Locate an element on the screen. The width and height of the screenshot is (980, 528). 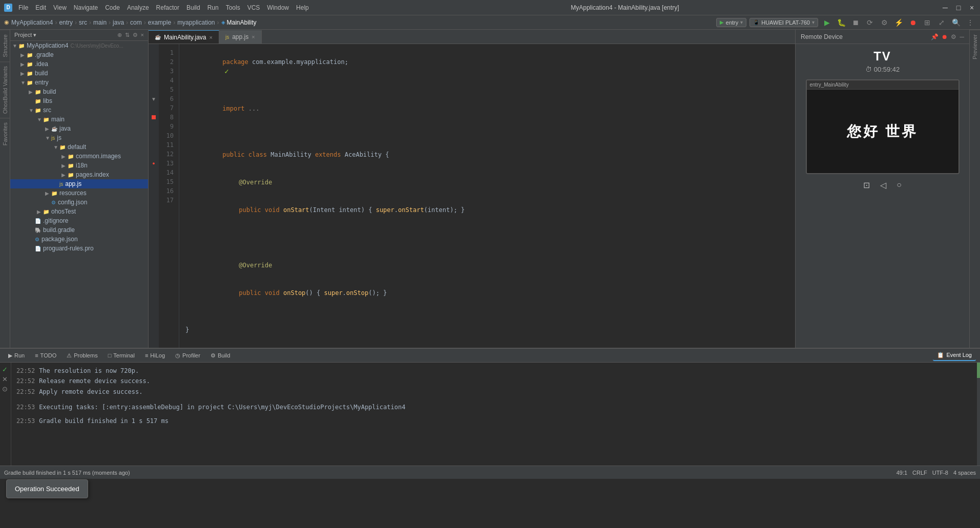
menu-run: Run is located at coordinates (213, 8).